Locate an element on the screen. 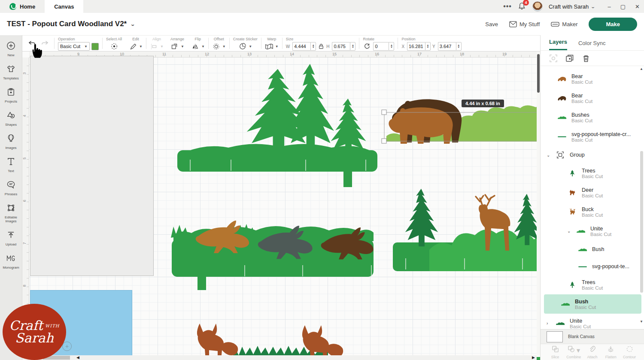 This screenshot has height=360, width=644. layer-row-deer: DeerBasic Cut is located at coordinates (592, 192).